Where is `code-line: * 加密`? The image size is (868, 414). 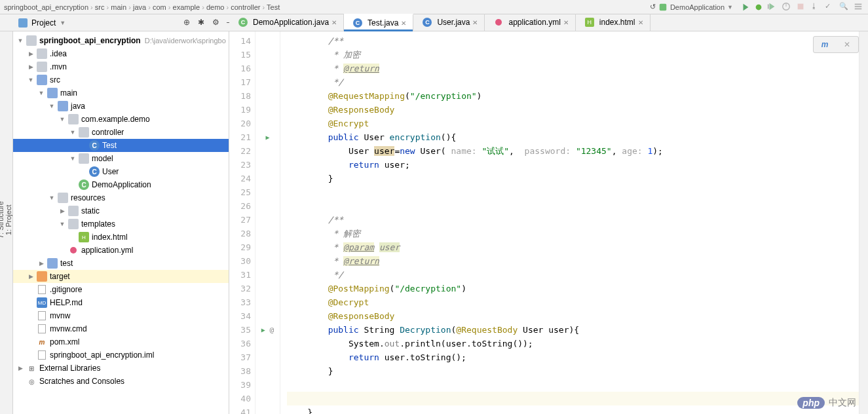 code-line: * 加密 is located at coordinates (573, 55).